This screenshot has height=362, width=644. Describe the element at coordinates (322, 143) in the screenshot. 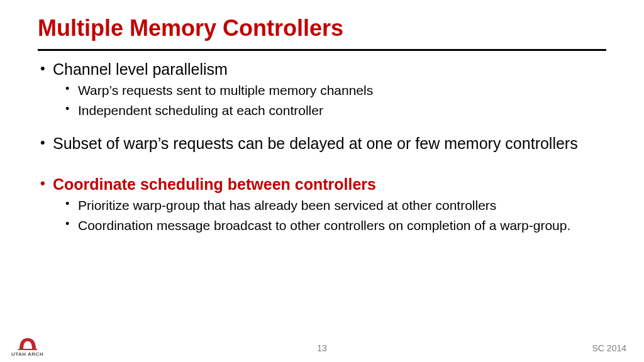

I see `bullet-2: Subset of warp’s requests can be delayed…` at that location.